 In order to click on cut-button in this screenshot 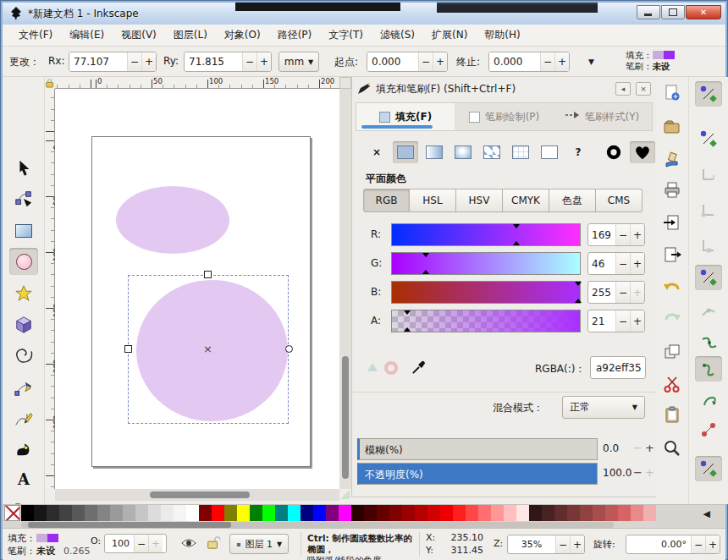, I will do `click(672, 384)`.